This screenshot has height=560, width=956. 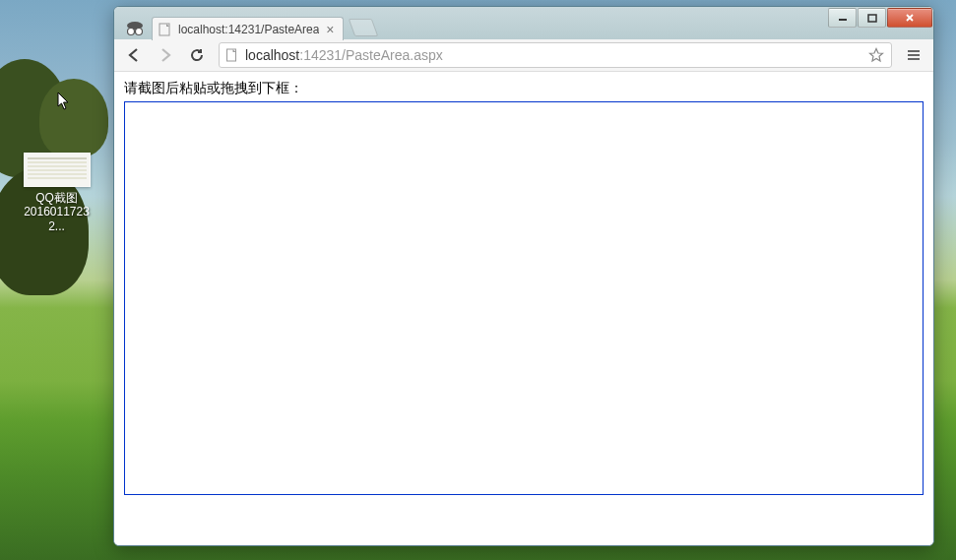 I want to click on url-path: :14231/PasteArea.aspx, so click(x=371, y=55).